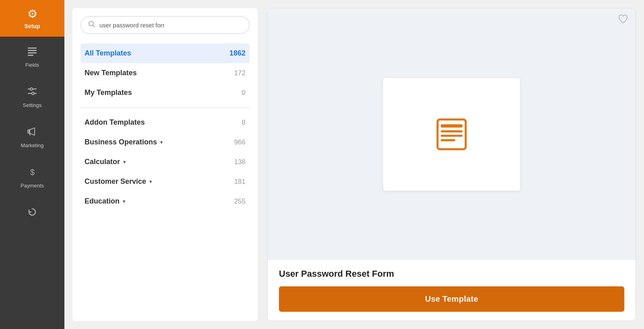 Image resolution: width=644 pixels, height=329 pixels. I want to click on sidebar-item-fields: Fields, so click(32, 57).